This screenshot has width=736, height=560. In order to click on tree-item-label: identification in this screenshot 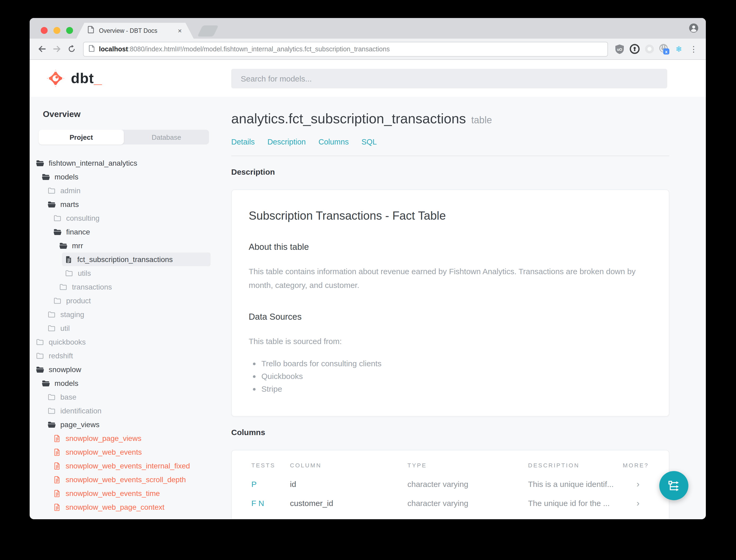, I will do `click(81, 411)`.